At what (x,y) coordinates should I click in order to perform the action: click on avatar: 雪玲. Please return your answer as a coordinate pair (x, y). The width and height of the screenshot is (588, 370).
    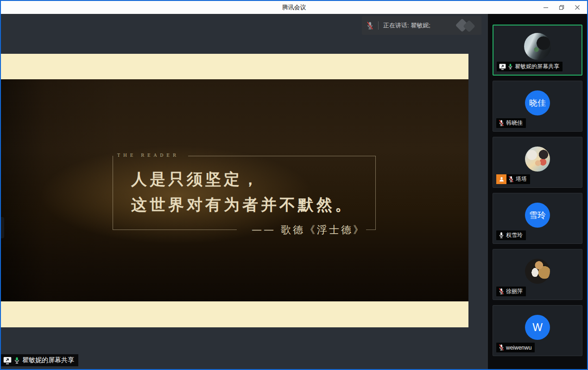
    Looking at the image, I should click on (537, 215).